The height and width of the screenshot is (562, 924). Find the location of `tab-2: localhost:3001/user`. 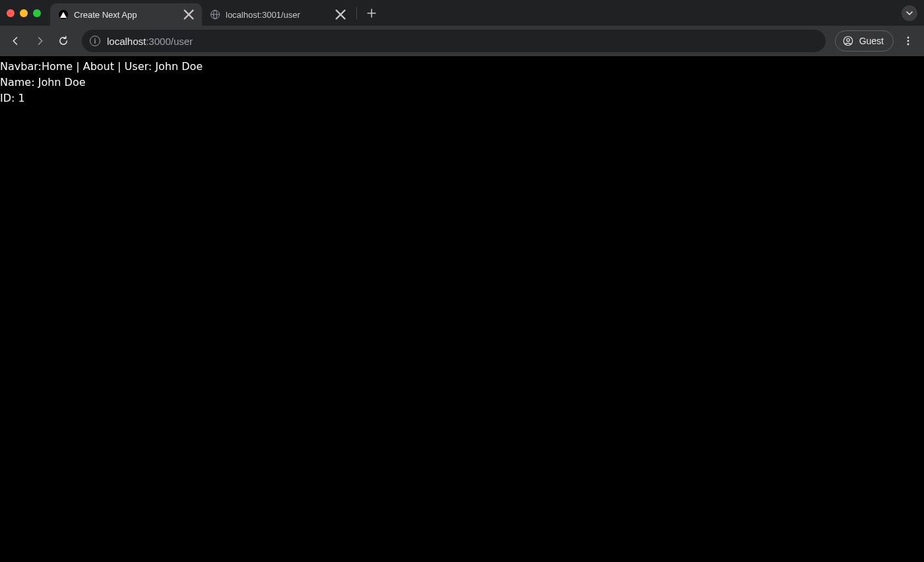

tab-2: localhost:3001/user is located at coordinates (278, 15).